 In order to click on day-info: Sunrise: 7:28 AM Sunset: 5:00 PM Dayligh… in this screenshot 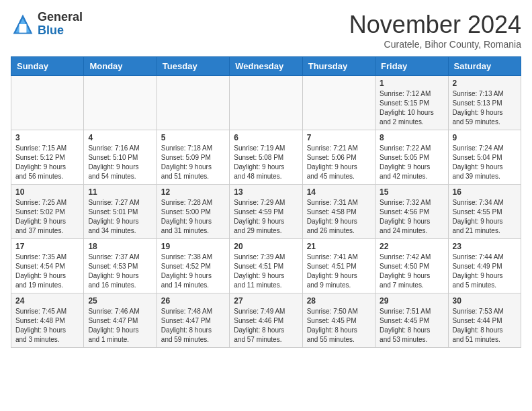, I will do `click(193, 217)`.